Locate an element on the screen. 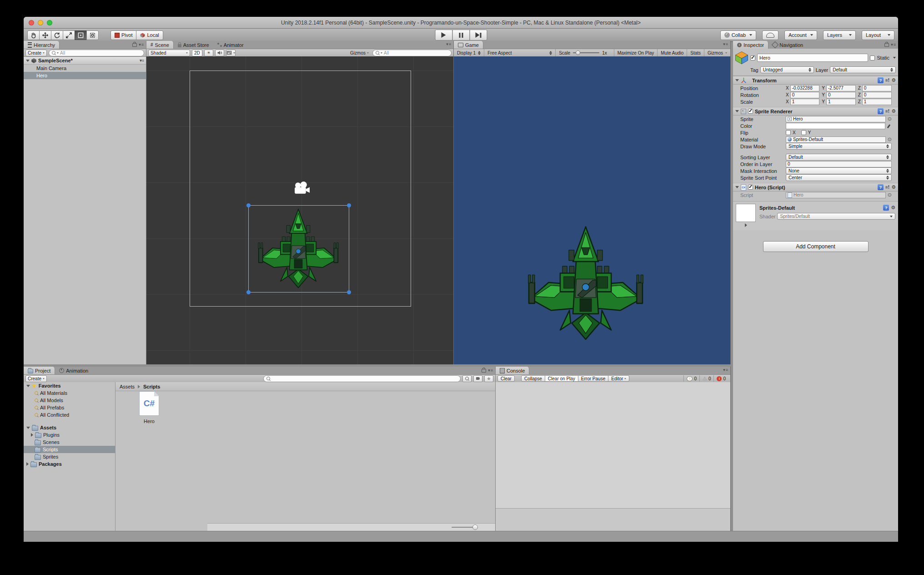 The image size is (924, 575). position-z-field: 0 is located at coordinates (877, 88).